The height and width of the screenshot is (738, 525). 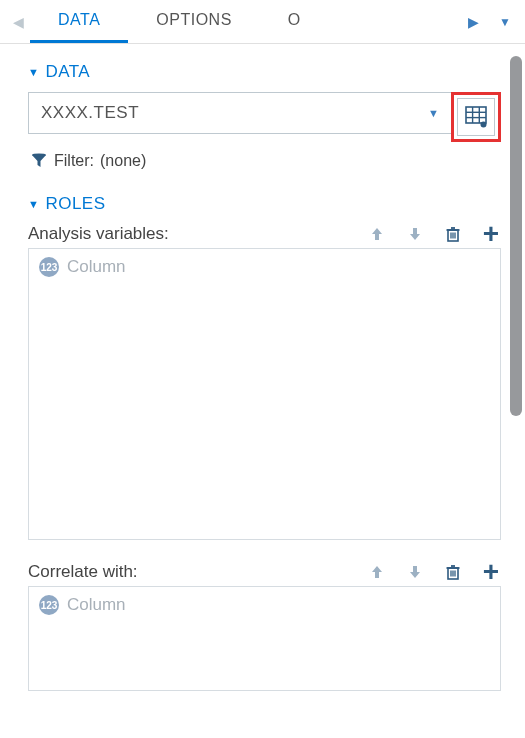 I want to click on role-correlate-header: Correlate with:, so click(x=264, y=572).